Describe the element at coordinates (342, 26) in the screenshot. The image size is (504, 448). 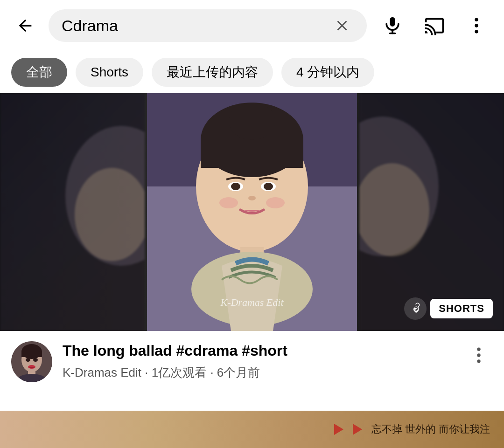
I see `clear-icon` at that location.